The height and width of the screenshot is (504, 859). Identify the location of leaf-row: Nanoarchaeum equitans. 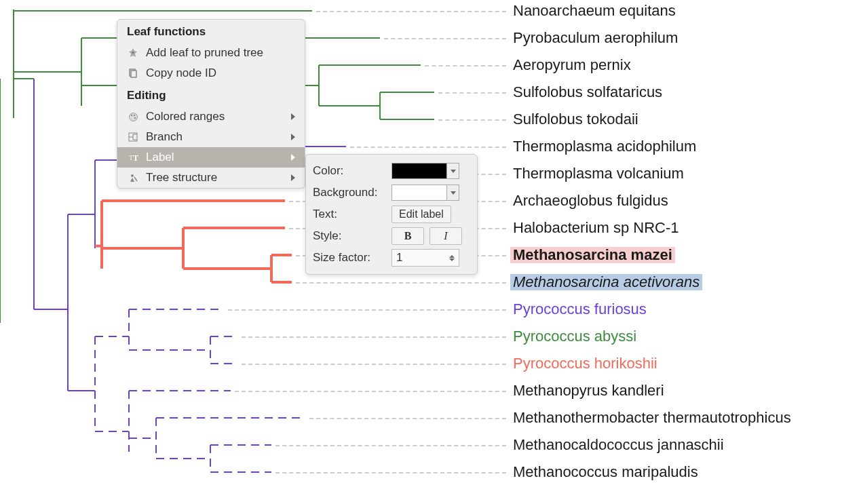
(594, 11).